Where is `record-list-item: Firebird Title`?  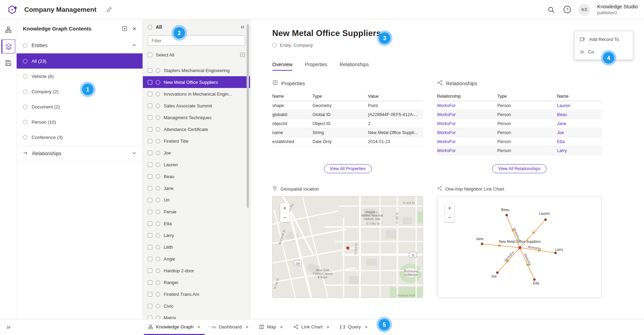 record-list-item: Firebird Title is located at coordinates (196, 141).